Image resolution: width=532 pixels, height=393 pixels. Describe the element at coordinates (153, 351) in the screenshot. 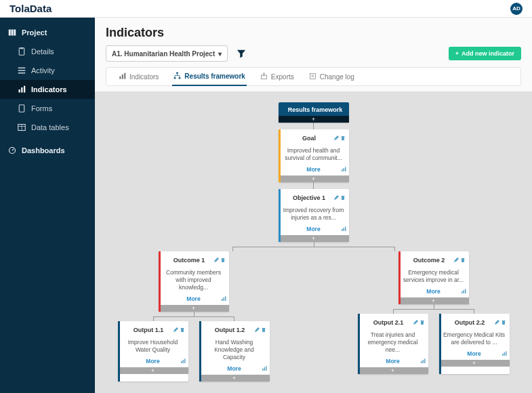

I see `node-output-1-1: Output 1.1 Improve Household Water Quali…` at that location.